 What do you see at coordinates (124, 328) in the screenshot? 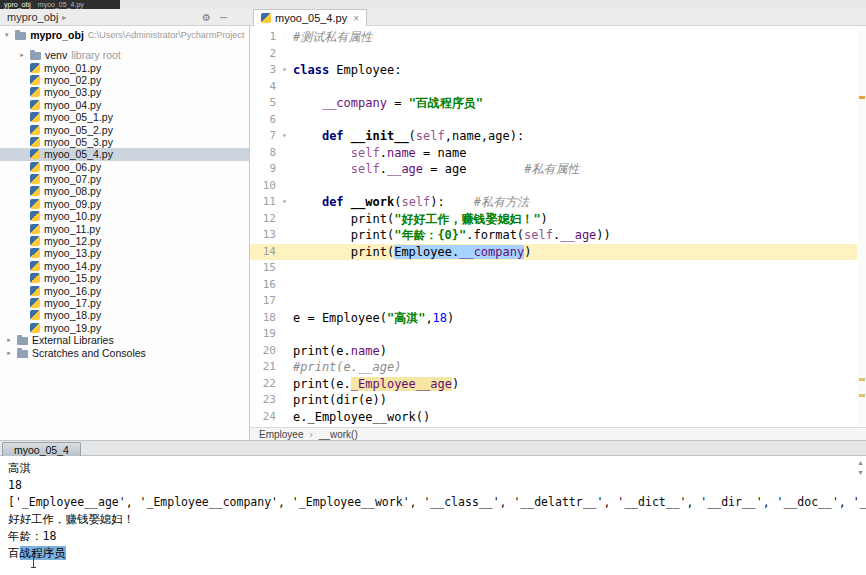
I see `project-item-myoo_19-py: myoo_19.py` at bounding box center [124, 328].